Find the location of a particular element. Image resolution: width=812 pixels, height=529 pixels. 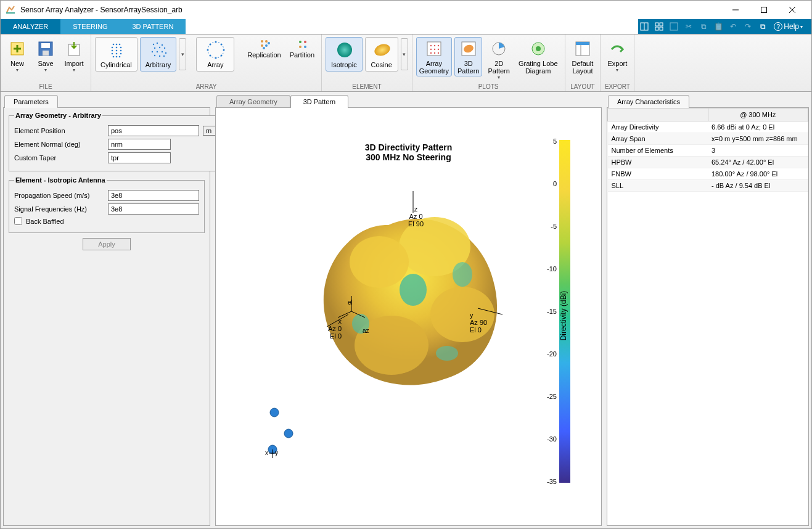

tab-array-geometry-view: Array Geometry is located at coordinates (253, 101).